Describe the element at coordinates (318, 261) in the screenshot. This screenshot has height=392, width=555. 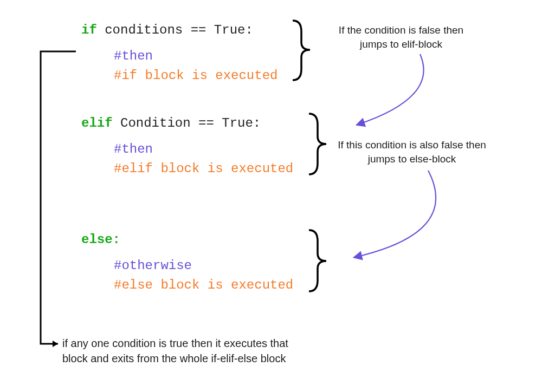
I see `else-brace-icon` at that location.